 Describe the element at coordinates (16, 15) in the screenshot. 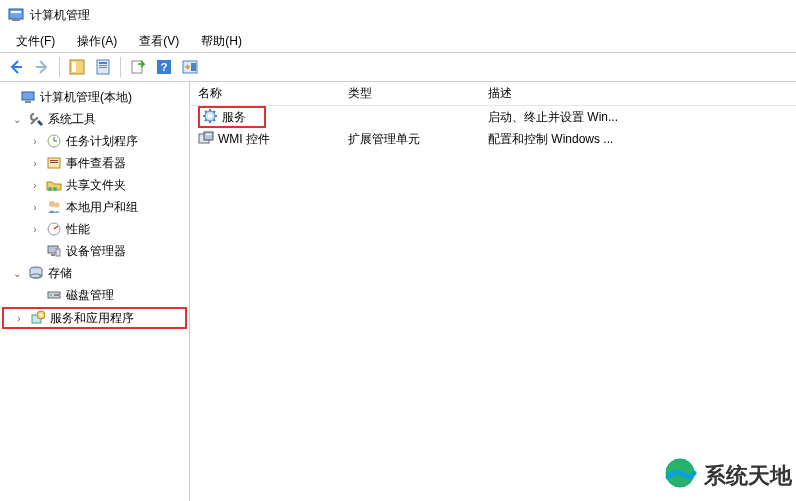

I see `app-icon` at that location.